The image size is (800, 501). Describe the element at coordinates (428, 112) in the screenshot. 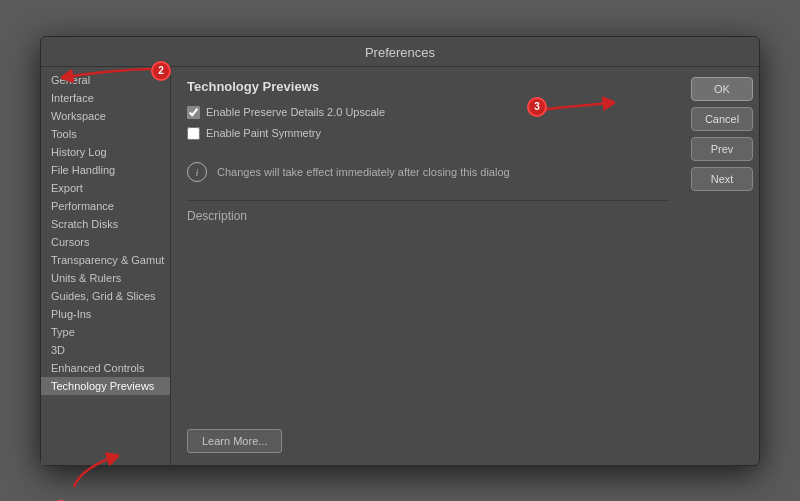

I see `checkbox1-row: Enable Preserve Details 2.0 Upscale` at that location.